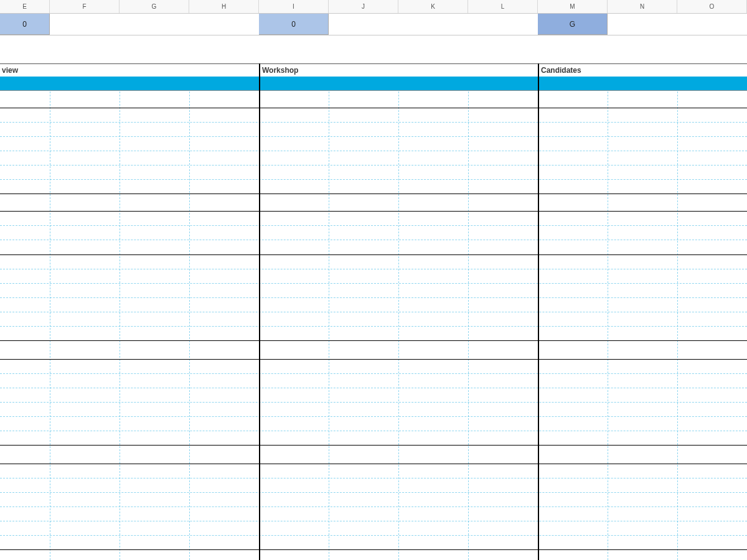 This screenshot has height=560, width=747. Describe the element at coordinates (374, 91) in the screenshot. I see `cyan-band-bottom` at that location.